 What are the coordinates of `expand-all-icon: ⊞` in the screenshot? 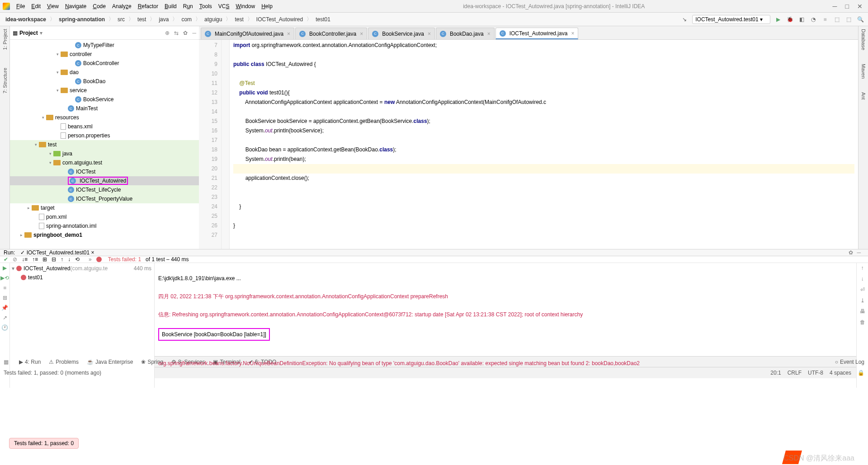 It's located at (45, 259).